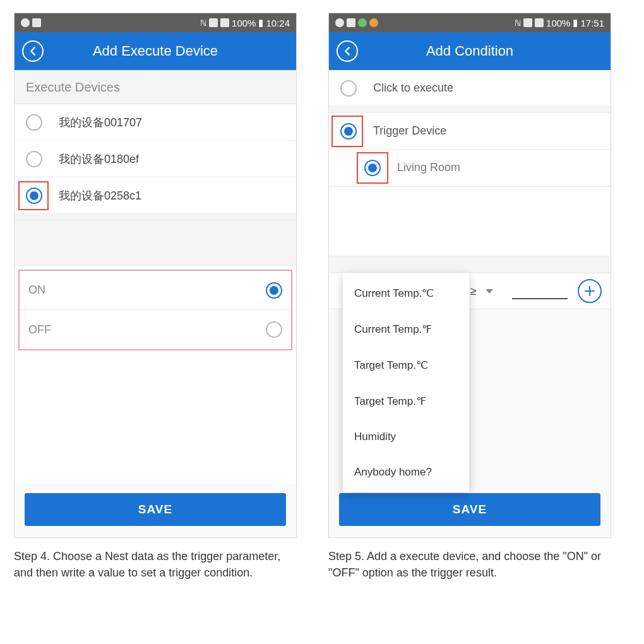  I want to click on add-button, so click(590, 291).